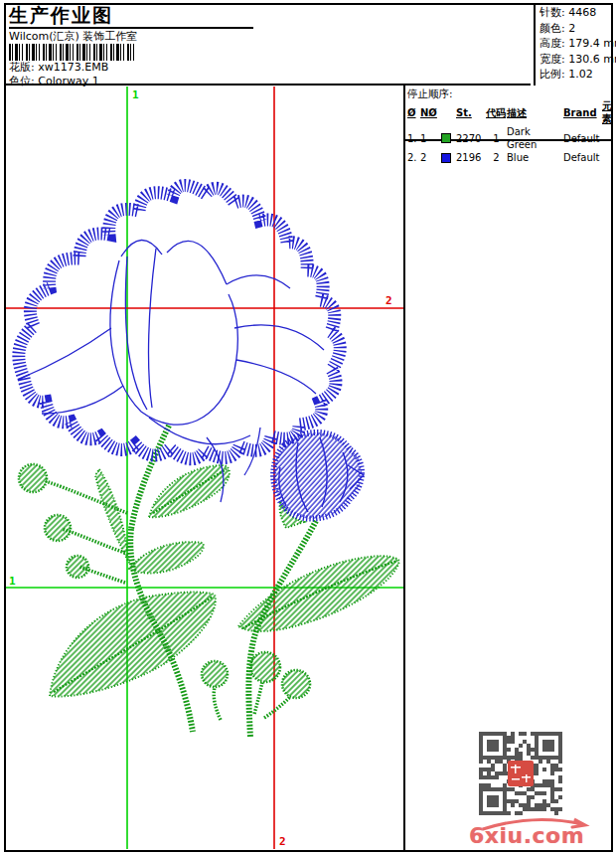 The width and height of the screenshot is (616, 855). Describe the element at coordinates (576, 75) in the screenshot. I see `scale-line: 比例: 1.02` at that location.